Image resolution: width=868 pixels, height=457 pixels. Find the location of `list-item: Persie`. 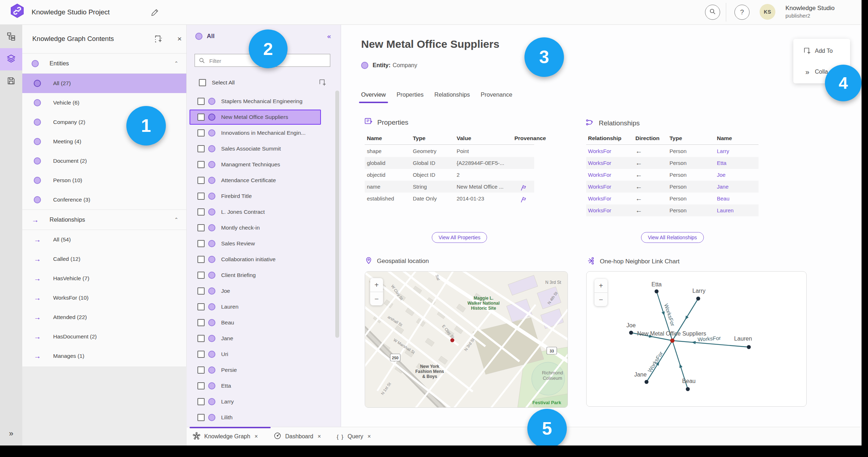

list-item: Persie is located at coordinates (264, 370).